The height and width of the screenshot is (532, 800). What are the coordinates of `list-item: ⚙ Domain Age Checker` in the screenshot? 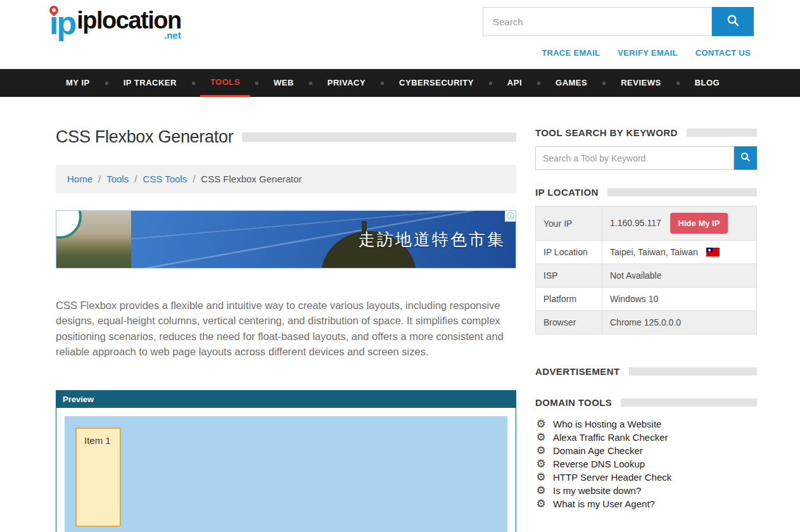 It's located at (646, 451).